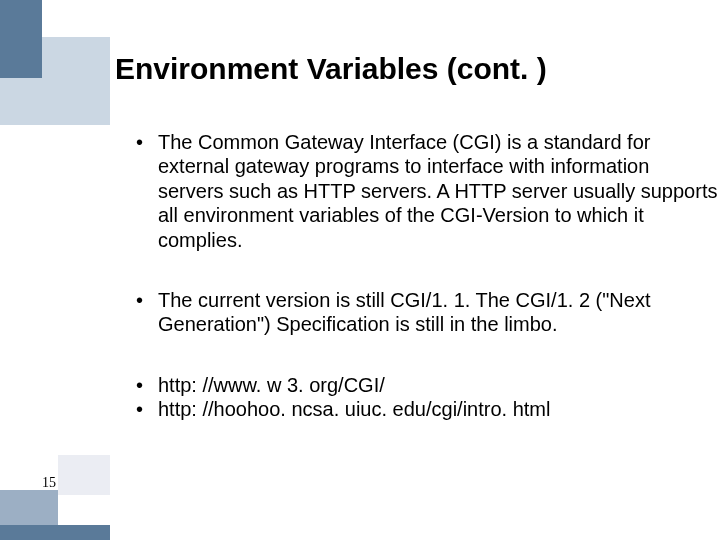 This screenshot has width=720, height=540. I want to click on slide-title: Environment Variables (cont. ), so click(331, 69).